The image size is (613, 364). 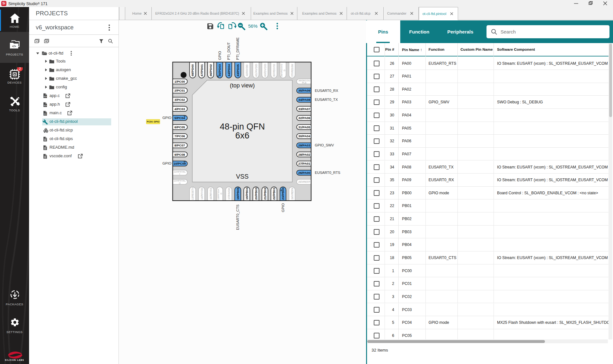 What do you see at coordinates (242, 85) in the screenshot?
I see `svg-text: (top view)` at bounding box center [242, 85].